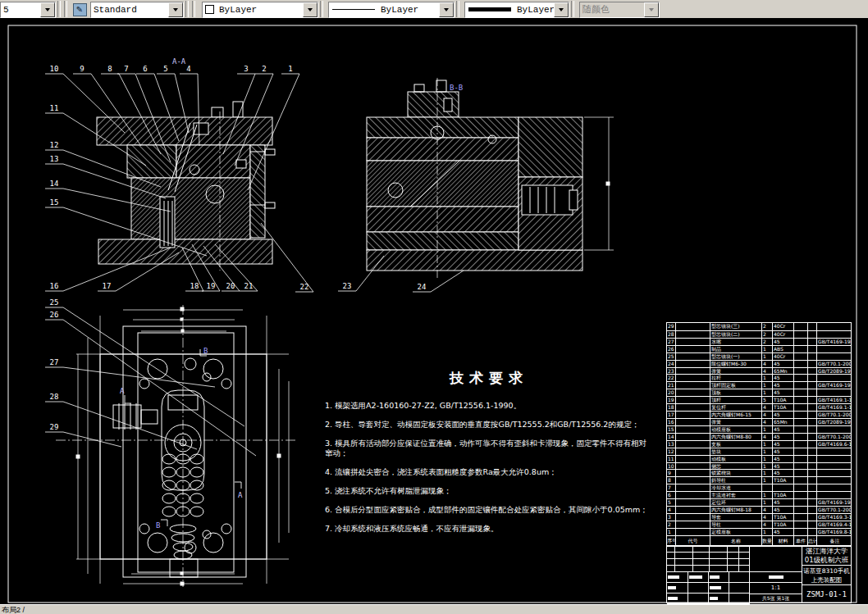 This screenshot has height=614, width=868. Describe the element at coordinates (737, 488) in the screenshot. I see `parts-cell: 冷却水道` at that location.